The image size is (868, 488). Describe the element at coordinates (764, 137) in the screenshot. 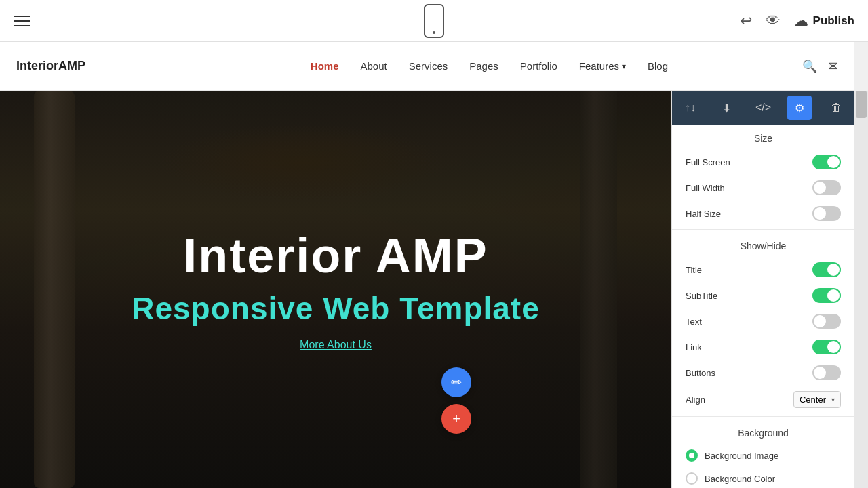

I see `size-section-title: Size` at that location.